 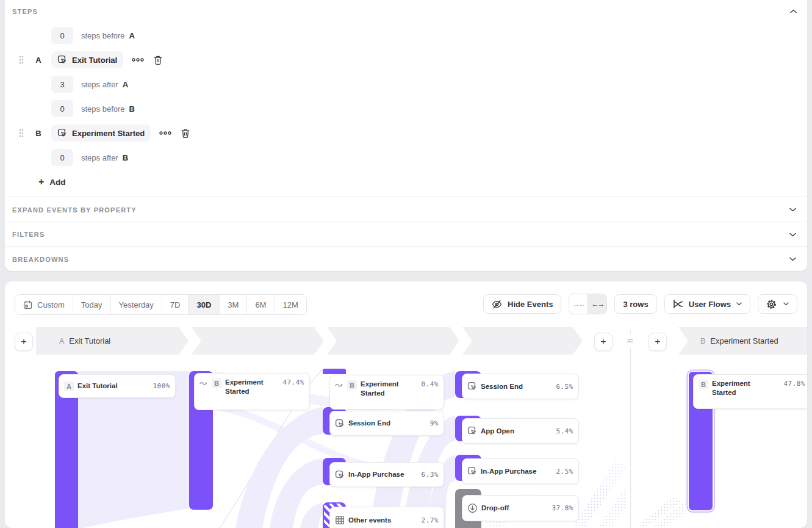 What do you see at coordinates (383, 520) in the screenshot?
I see `flow-node-label: Other events` at bounding box center [383, 520].